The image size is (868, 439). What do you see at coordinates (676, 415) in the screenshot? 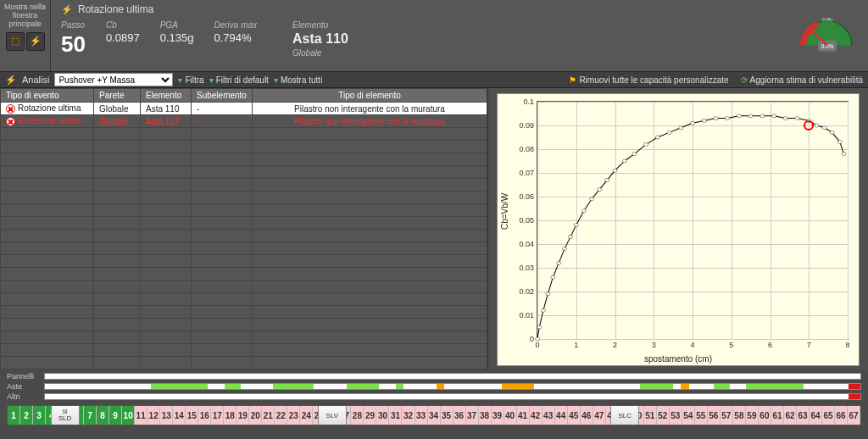
I see `ruler-cell: 53` at bounding box center [676, 415].